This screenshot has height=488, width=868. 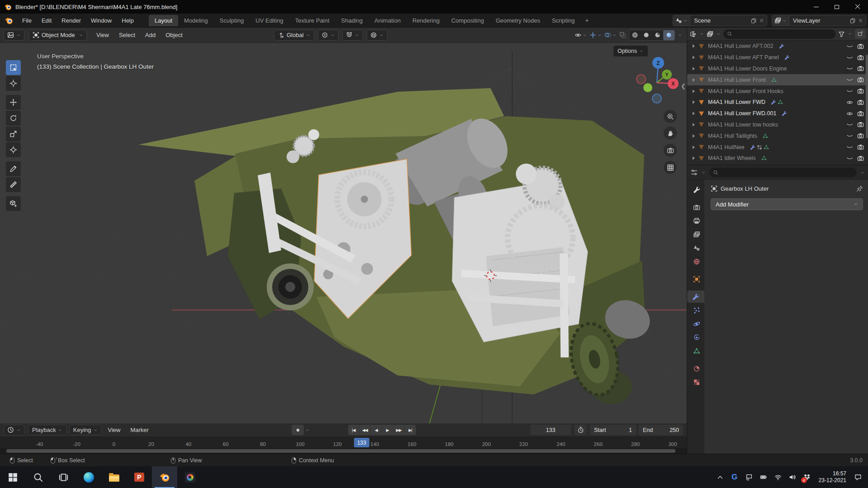 I want to click on properties-tab-view-layer, so click(x=697, y=234).